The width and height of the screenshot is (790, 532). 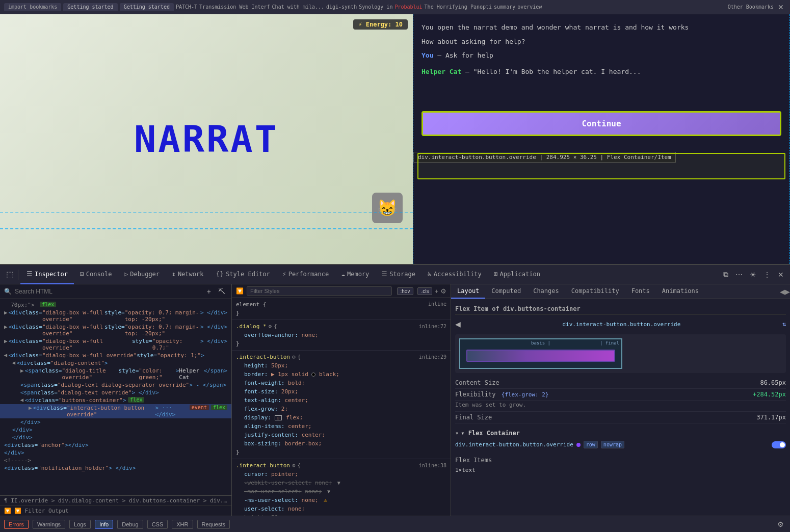 What do you see at coordinates (130, 524) in the screenshot?
I see `debug-button: Debug` at bounding box center [130, 524].